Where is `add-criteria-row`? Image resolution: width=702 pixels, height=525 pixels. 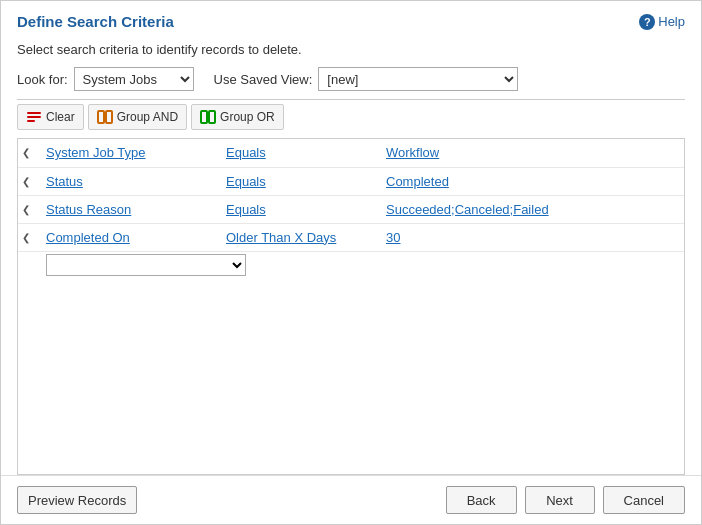
add-criteria-row is located at coordinates (351, 265).